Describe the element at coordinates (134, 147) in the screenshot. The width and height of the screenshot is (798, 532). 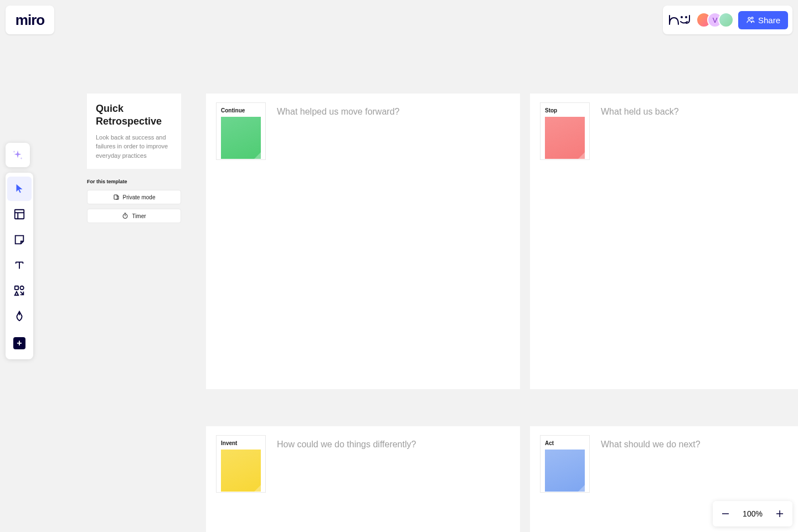
I see `intro-description: Look back at success and failures in ord…` at that location.